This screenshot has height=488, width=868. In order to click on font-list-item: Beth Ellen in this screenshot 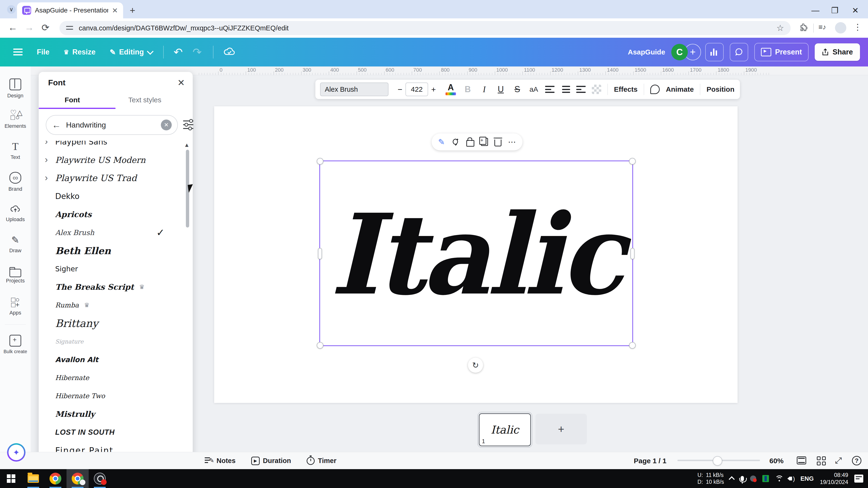, I will do `click(112, 251)`.